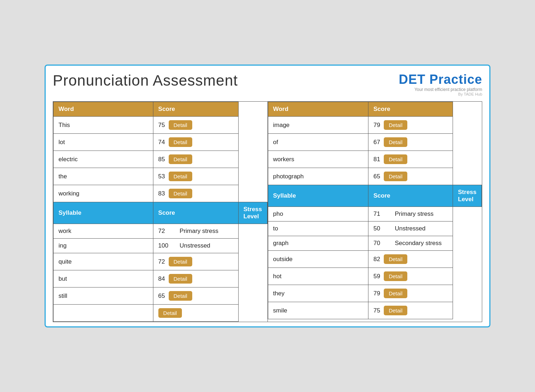 This screenshot has height=392, width=535. I want to click on table-row: lot74Detail, so click(160, 142).